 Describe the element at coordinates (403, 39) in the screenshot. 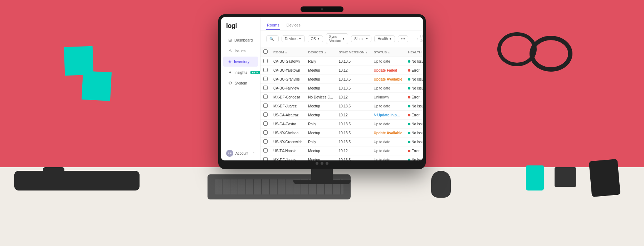

I see `more-filters-btn: •••` at that location.